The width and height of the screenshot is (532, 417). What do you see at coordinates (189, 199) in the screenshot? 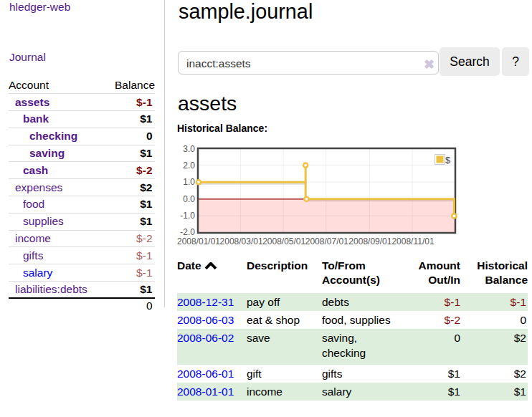
I see `svg-text: 0.0` at bounding box center [189, 199].